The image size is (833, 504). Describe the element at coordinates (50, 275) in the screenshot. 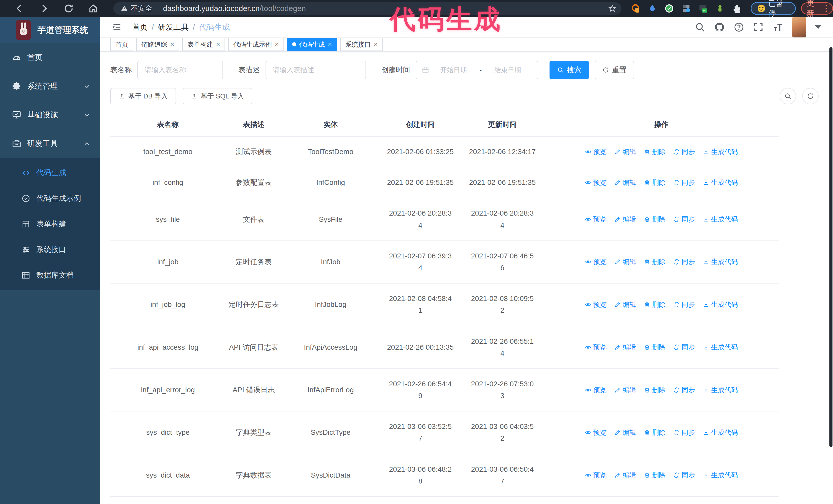

I see `sidebar-item-db-doc: 数据库文档` at that location.